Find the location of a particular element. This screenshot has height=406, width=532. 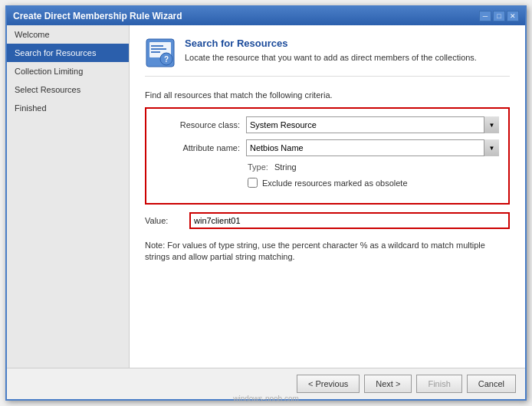

value-input is located at coordinates (350, 221).